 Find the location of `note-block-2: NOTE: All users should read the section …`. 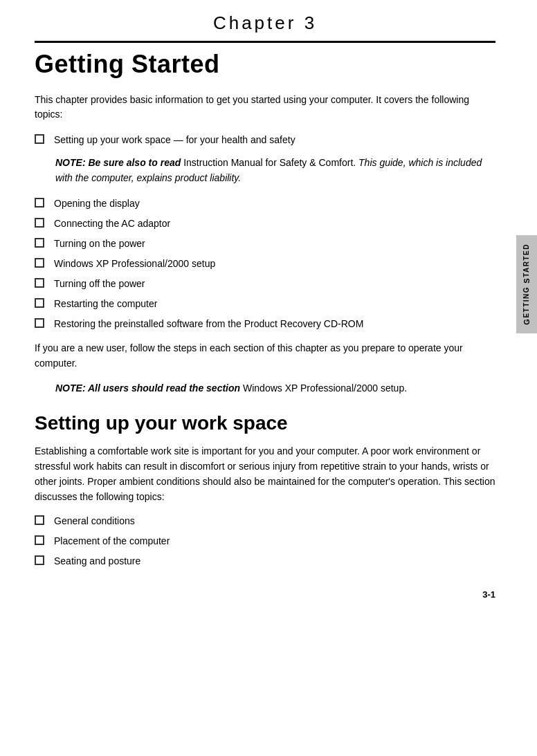

note-block-2: NOTE: All users should read the section … is located at coordinates (275, 389).